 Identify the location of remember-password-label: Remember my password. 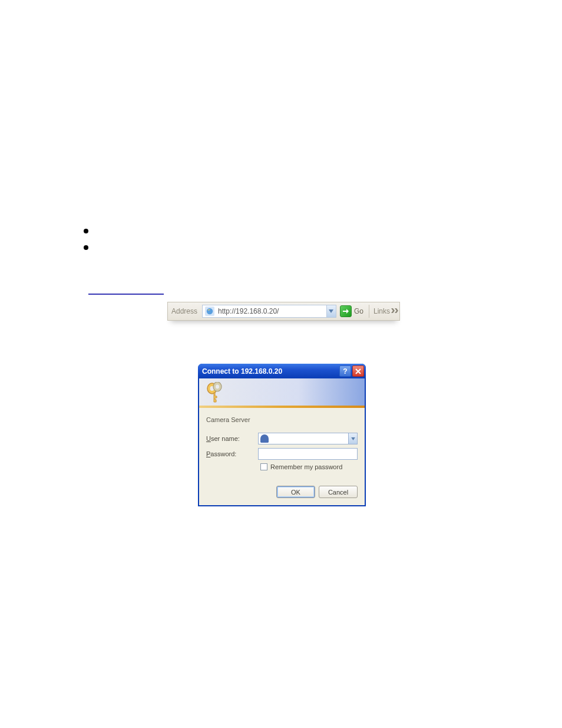
(306, 467).